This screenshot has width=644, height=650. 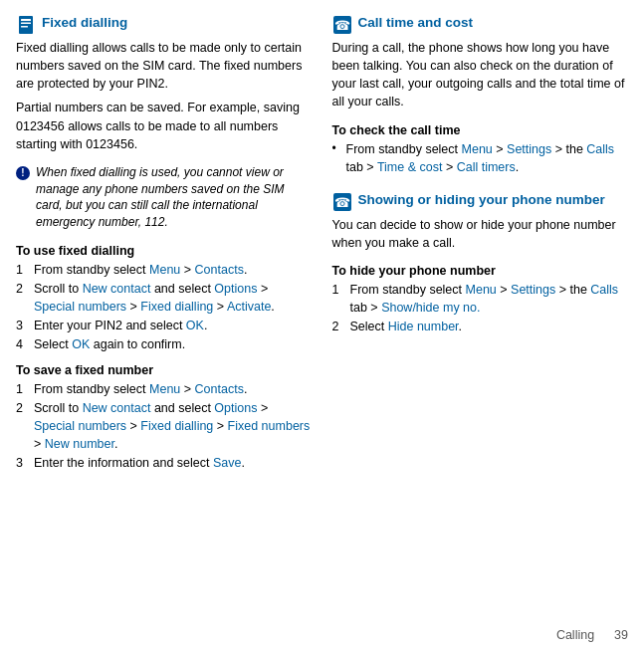 I want to click on save-step-1: 1 From standby select Menu > Contacts., so click(x=164, y=389).